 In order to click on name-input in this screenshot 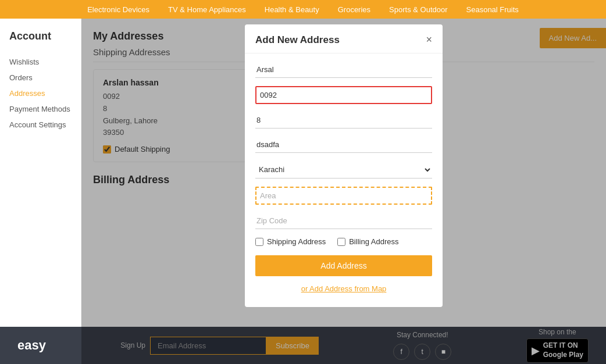, I will do `click(344, 70)`.